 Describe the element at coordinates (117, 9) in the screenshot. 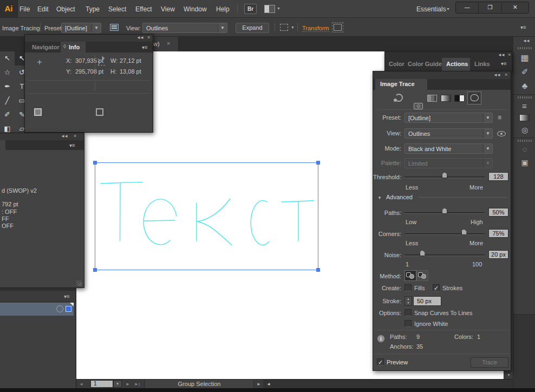

I see `menu-select: Select` at that location.